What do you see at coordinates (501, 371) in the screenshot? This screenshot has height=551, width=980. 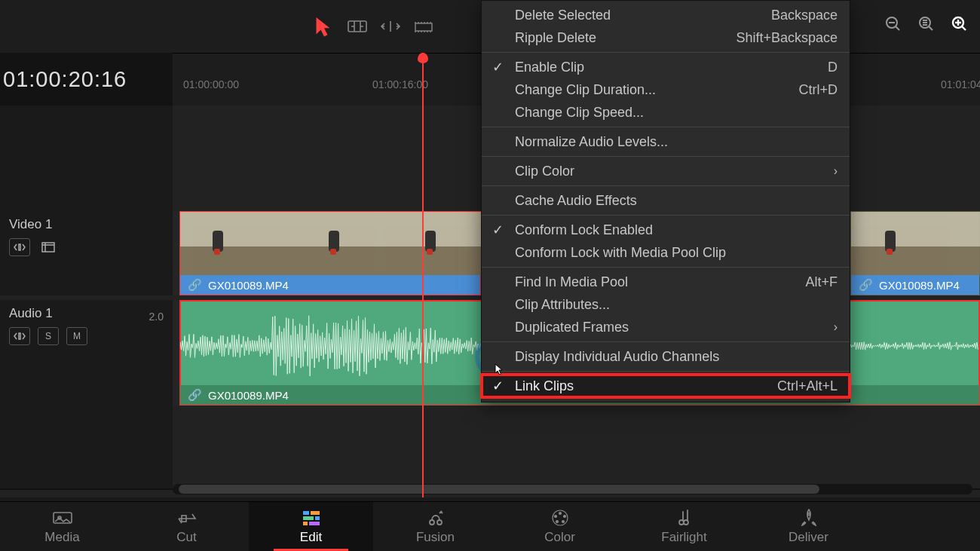 I see `cursor-icon` at bounding box center [501, 371].